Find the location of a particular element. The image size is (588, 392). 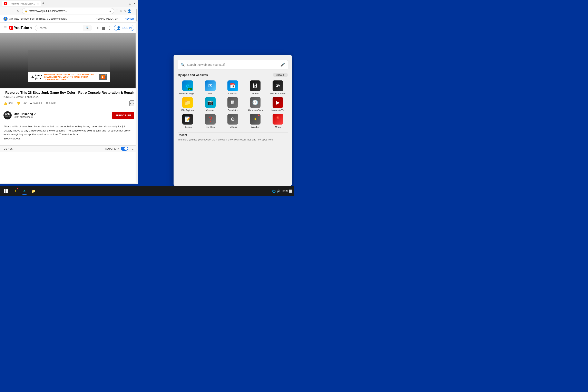

taskbar-item-edge: e is located at coordinates (24, 191).